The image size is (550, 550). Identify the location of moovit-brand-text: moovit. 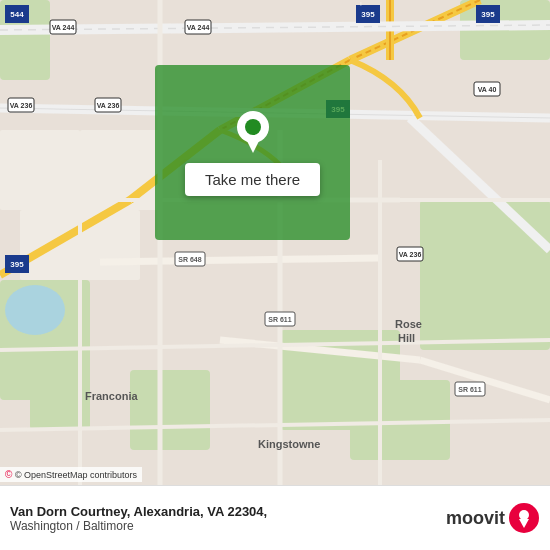
(476, 518).